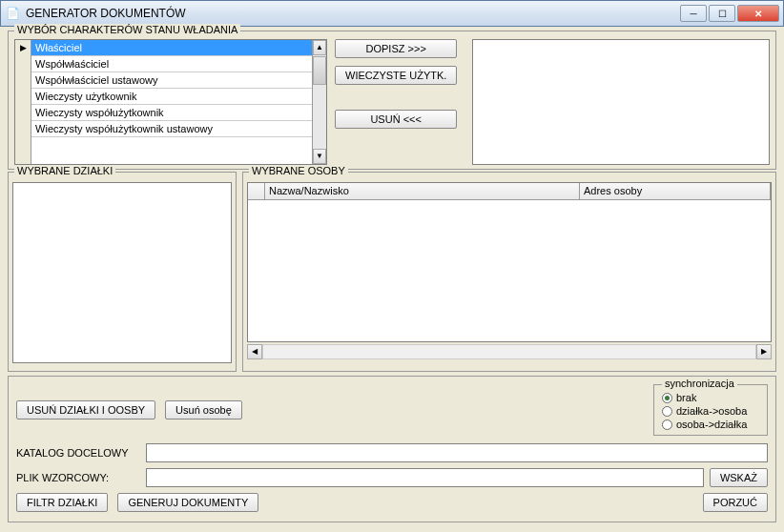  Describe the element at coordinates (425, 478) in the screenshot. I see `plik-input` at that location.